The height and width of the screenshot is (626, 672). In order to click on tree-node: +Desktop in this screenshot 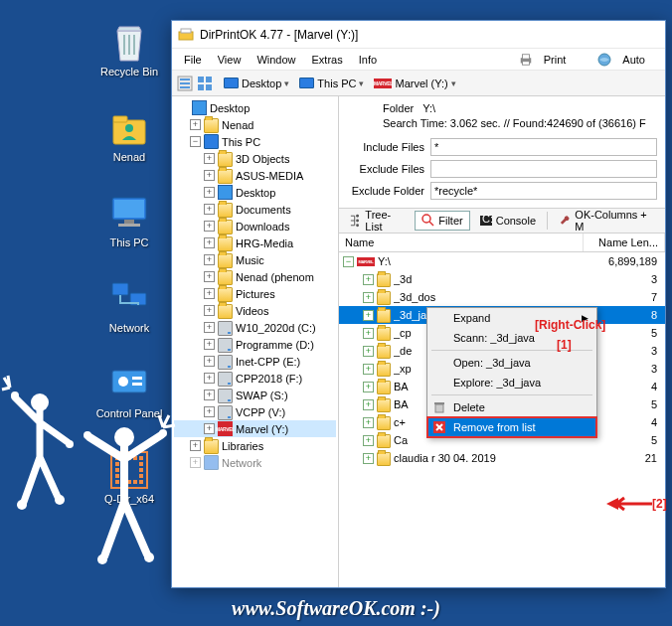, I will do `click(254, 193)`.